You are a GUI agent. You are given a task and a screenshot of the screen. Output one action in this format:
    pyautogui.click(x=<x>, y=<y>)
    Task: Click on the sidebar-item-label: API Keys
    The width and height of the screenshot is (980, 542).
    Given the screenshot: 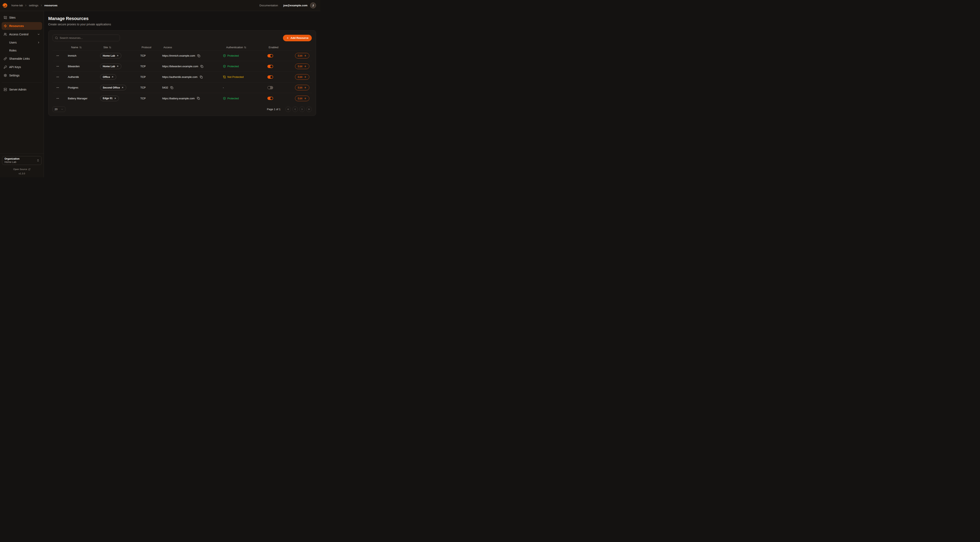 What is the action you would take?
    pyautogui.click(x=15, y=67)
    